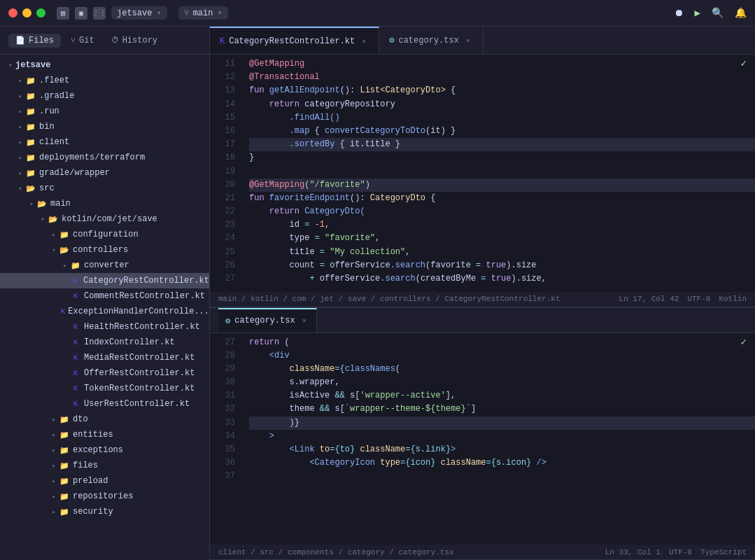  What do you see at coordinates (228, 321) in the screenshot?
I see `tsx-pane2-icon: ⚙` at bounding box center [228, 321].